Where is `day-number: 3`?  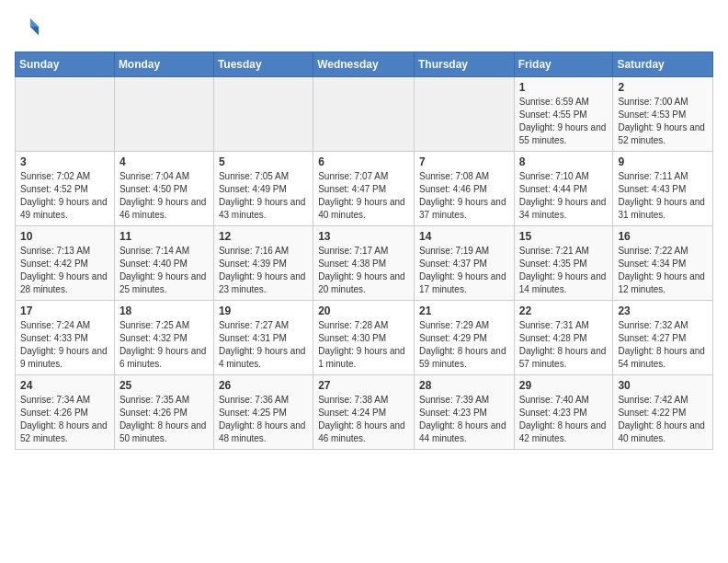
day-number: 3 is located at coordinates (64, 162).